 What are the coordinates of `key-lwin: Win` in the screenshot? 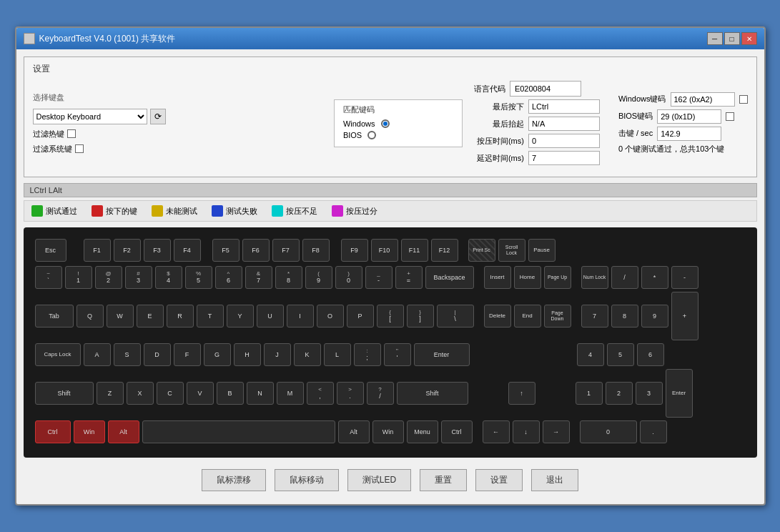 It's located at (89, 432).